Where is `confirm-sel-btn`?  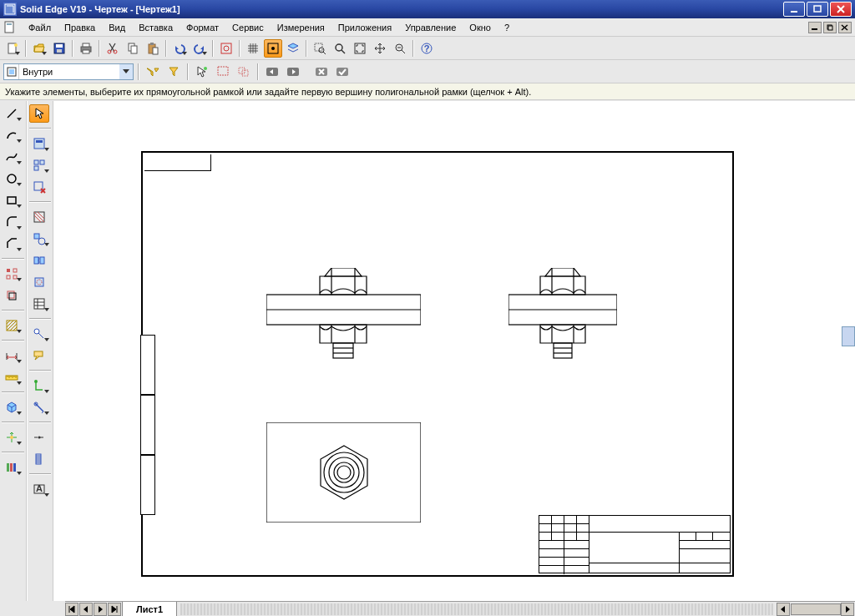 confirm-sel-btn is located at coordinates (342, 72).